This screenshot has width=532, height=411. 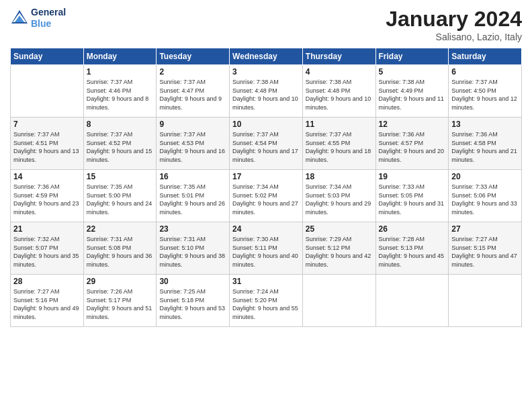 What do you see at coordinates (266, 199) in the screenshot?
I see `day-info: Sunrise: 7:34 AMSunset: 5:02 PMDaylight:…` at bounding box center [266, 199].